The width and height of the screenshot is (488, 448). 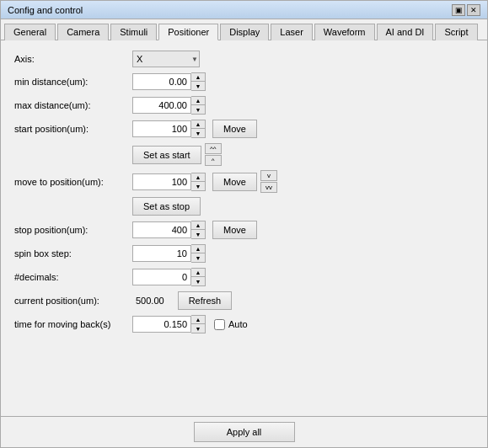 What do you see at coordinates (73, 301) in the screenshot?
I see `current-position-label: current position(um):` at bounding box center [73, 301].